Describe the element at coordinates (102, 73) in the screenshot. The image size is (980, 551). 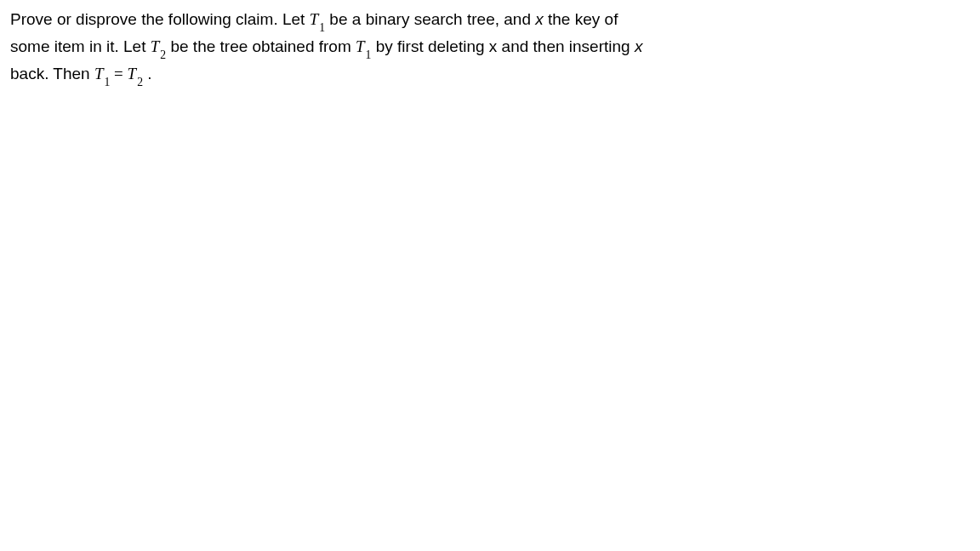
I see `eq-t1: T1` at that location.